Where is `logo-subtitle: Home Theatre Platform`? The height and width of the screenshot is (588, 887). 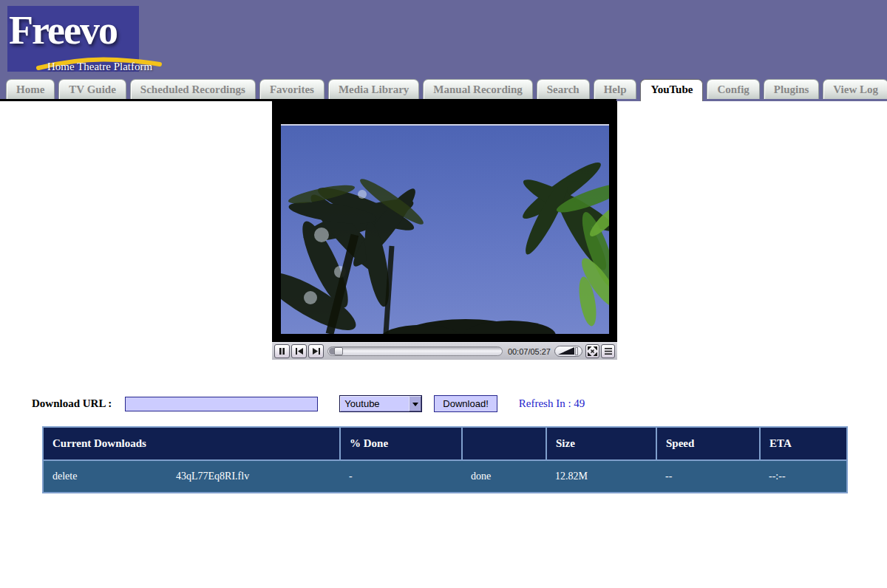 logo-subtitle: Home Theatre Platform is located at coordinates (100, 66).